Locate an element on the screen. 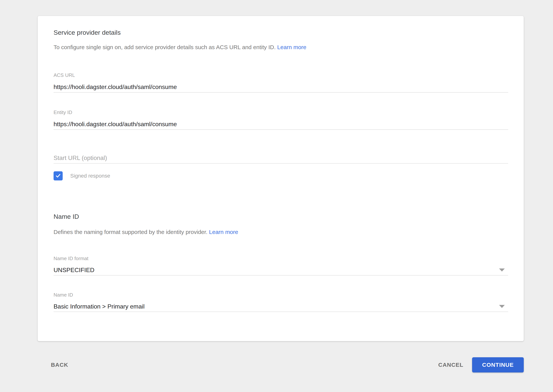 Image resolution: width=553 pixels, height=392 pixels. back-button: BACK is located at coordinates (59, 365).